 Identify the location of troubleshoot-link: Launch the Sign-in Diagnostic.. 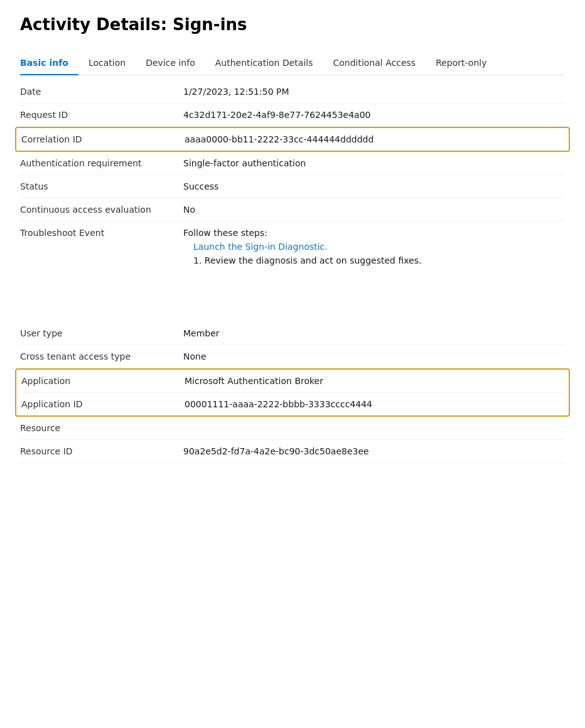
(374, 247).